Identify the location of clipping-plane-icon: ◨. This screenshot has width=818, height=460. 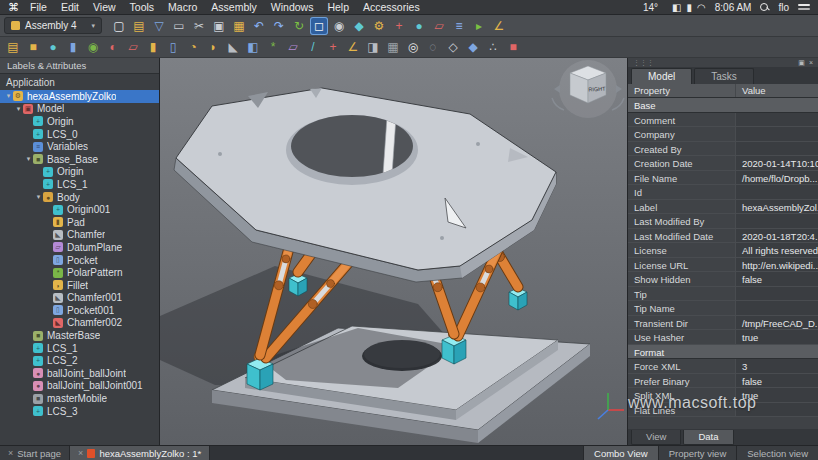
(373, 47).